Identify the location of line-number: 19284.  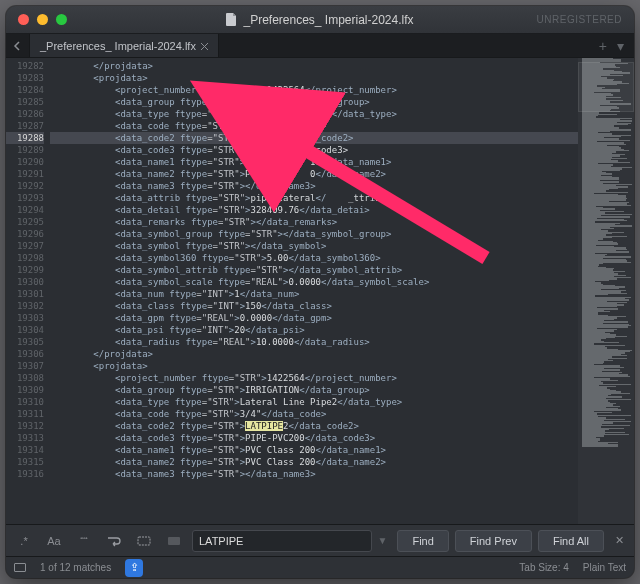
(25, 90).